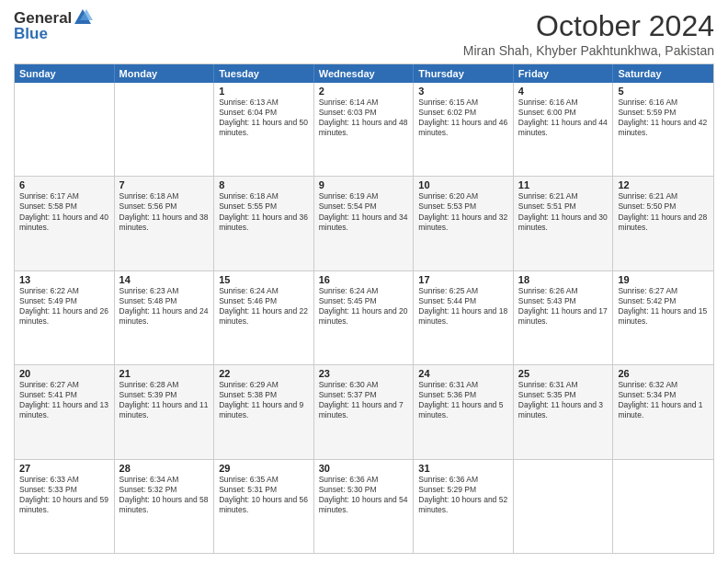 The height and width of the screenshot is (563, 728). Describe the element at coordinates (264, 197) in the screenshot. I see `sunrise: Sunrise: 6:18 AM` at that location.